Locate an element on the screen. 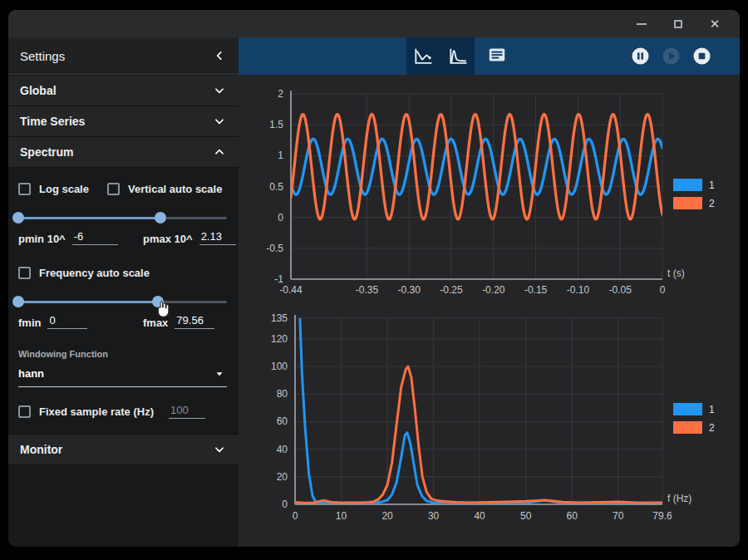  time-series-legend: 1 2 is located at coordinates (694, 194).